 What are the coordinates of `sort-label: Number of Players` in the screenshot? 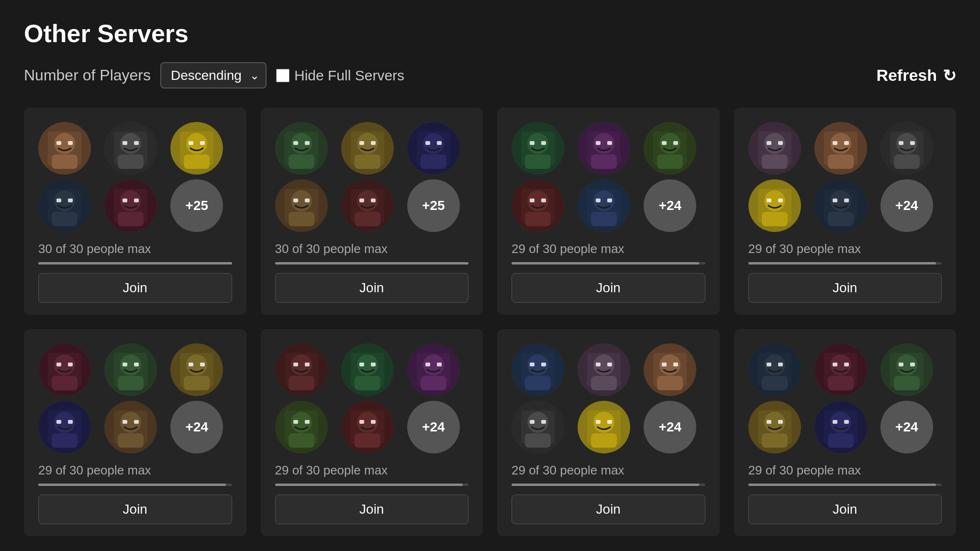 It's located at (87, 76).